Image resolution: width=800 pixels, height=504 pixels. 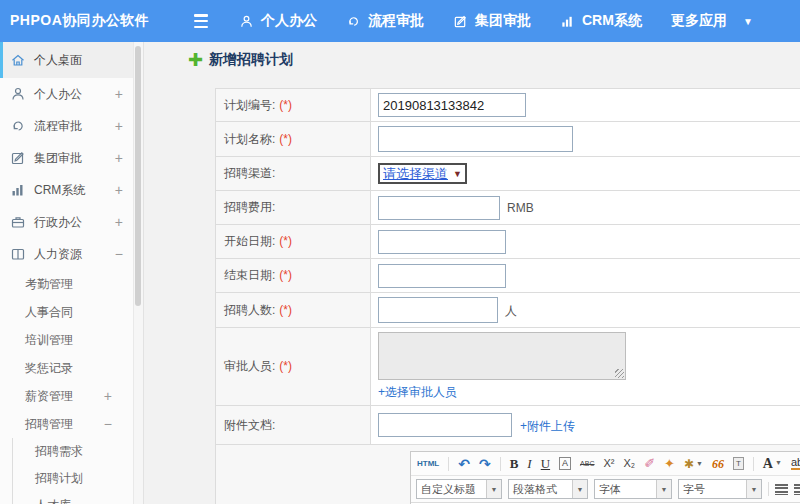 I want to click on recruit-submenu: 招聘需求 招聘计划 人才库, so click(x=72, y=471).